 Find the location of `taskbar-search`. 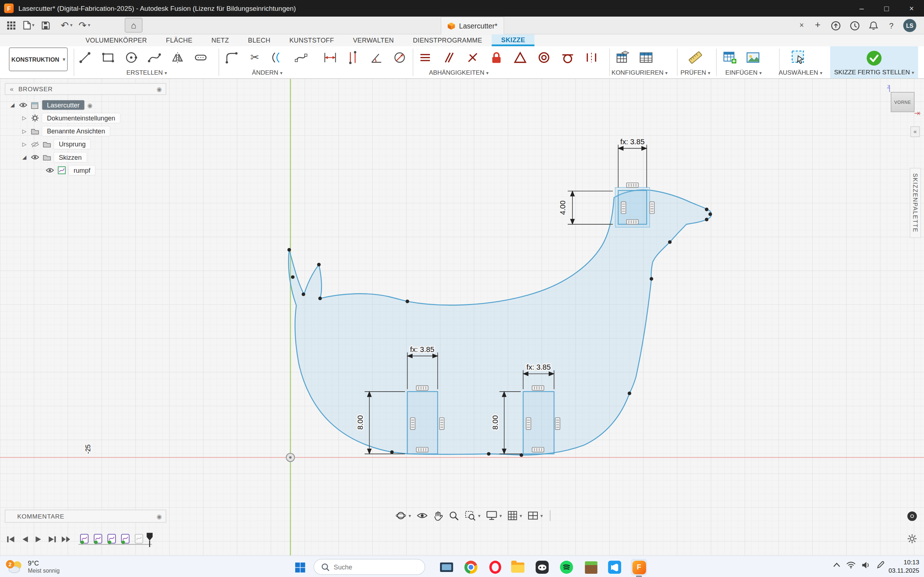

taskbar-search is located at coordinates (370, 567).